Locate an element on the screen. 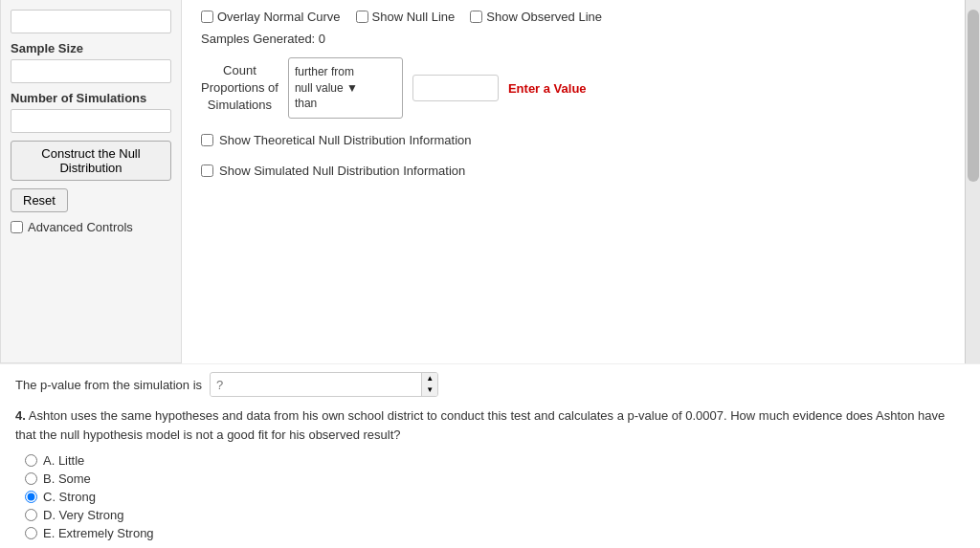 This screenshot has height=548, width=980. show-observed-label: Show Observed Line is located at coordinates (544, 17).